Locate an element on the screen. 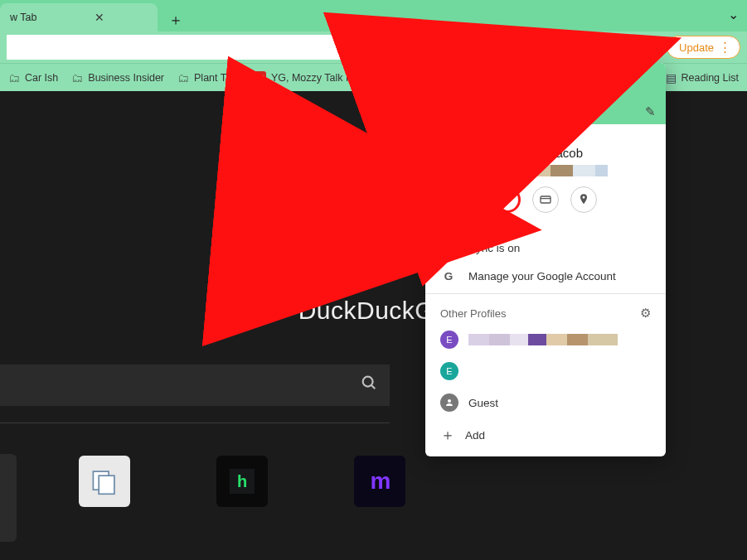 The width and height of the screenshot is (747, 560). reading-list-label: Reading List is located at coordinates (711, 78).